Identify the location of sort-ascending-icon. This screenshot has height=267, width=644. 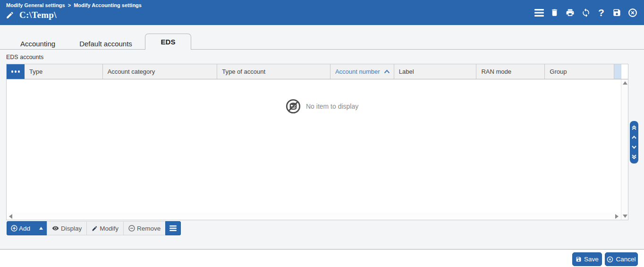
(387, 72).